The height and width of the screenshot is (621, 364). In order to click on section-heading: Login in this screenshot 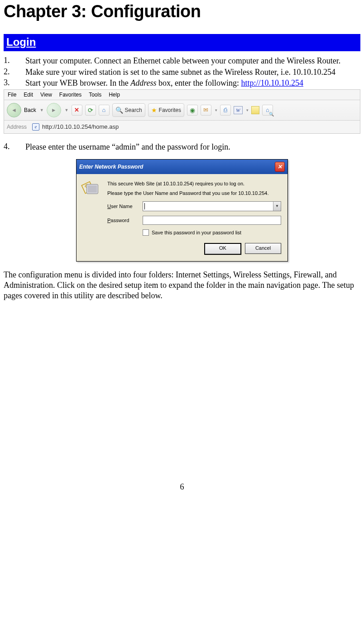, I will do `click(182, 43)`.